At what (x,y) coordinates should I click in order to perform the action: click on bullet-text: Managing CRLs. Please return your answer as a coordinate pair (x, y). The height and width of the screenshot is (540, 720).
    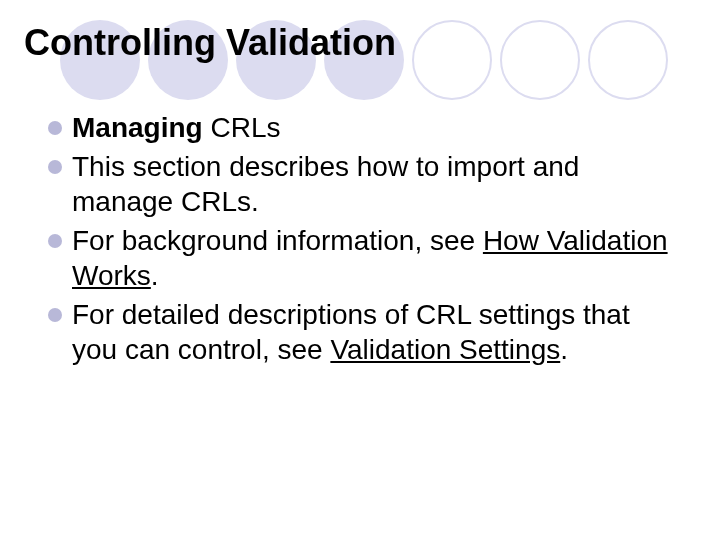
    Looking at the image, I should click on (376, 128).